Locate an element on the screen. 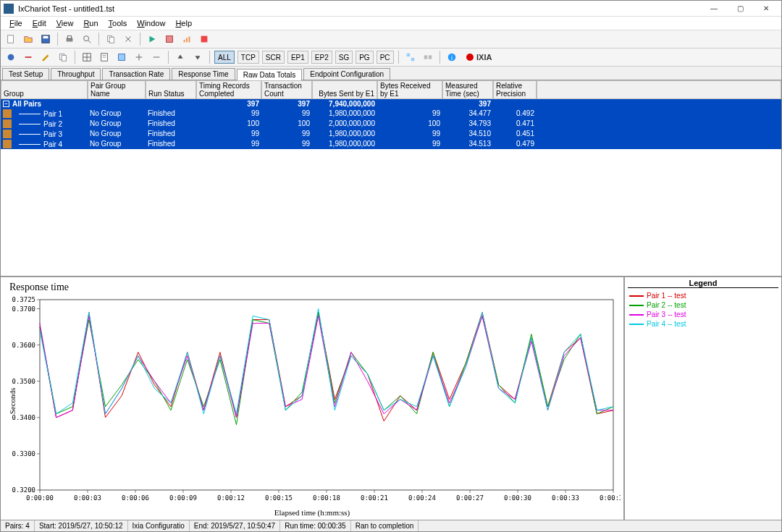 The width and height of the screenshot is (782, 532). status-pairs: Pairs: 4 is located at coordinates (17, 525).